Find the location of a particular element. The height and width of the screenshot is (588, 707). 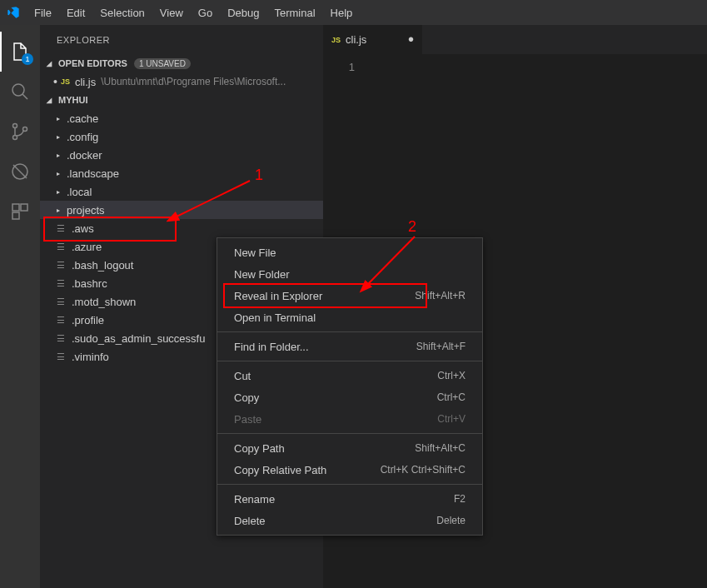

workspace-header: ◢ MYHUI is located at coordinates (182, 100).